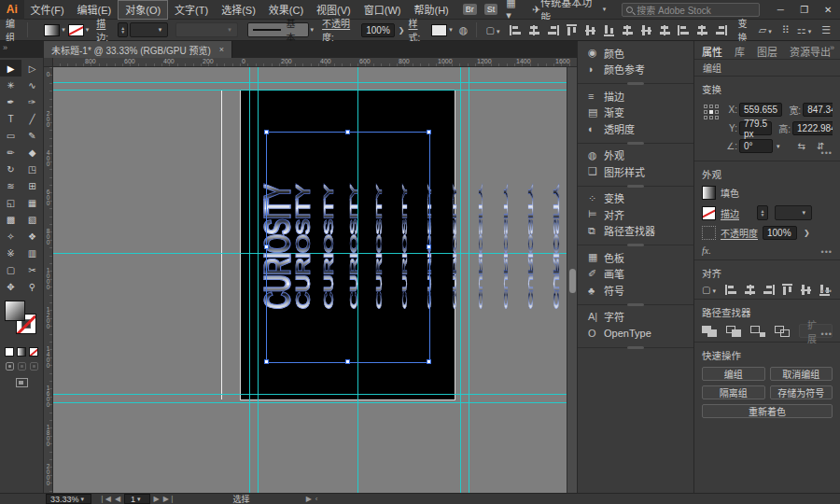  I want to click on type-tool: T, so click(11, 119).